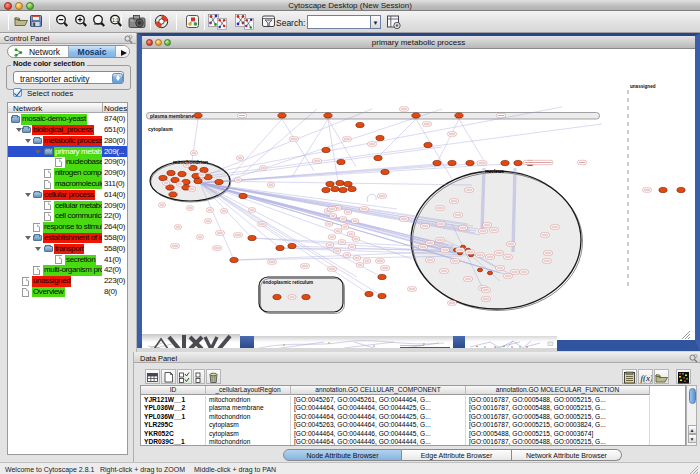 This screenshot has width=700, height=474. What do you see at coordinates (190, 162) in the screenshot?
I see `svg-text: mitochondrion` at bounding box center [190, 162].